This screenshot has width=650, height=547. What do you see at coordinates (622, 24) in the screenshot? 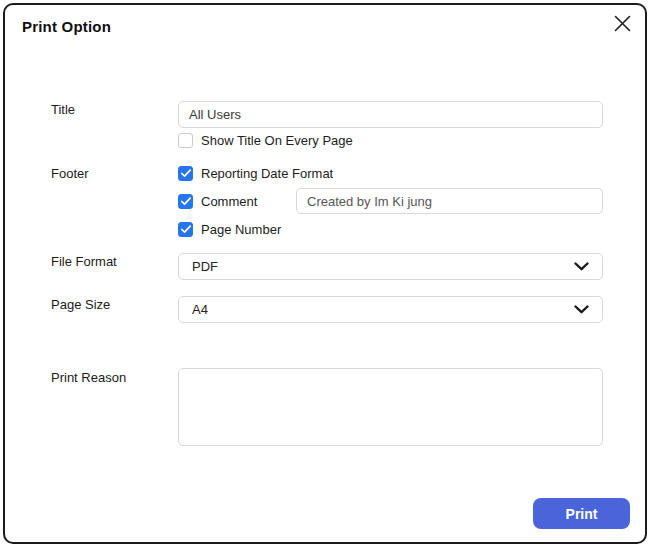
I see `close-icon` at bounding box center [622, 24].